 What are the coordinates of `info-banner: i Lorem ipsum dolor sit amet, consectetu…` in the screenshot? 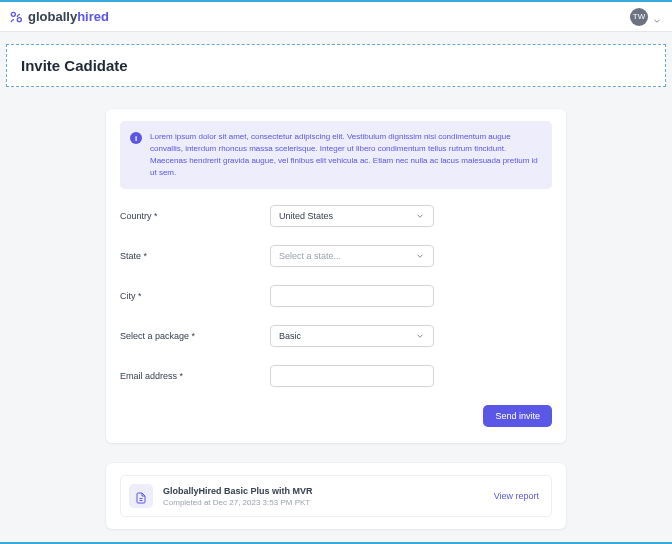 It's located at (336, 155).